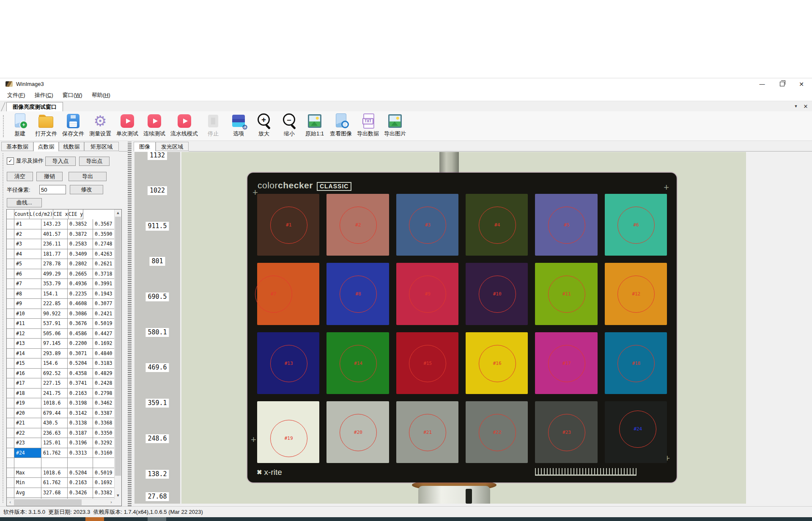  I want to click on vertical-scrollbar: ▲ ▼, so click(118, 354).